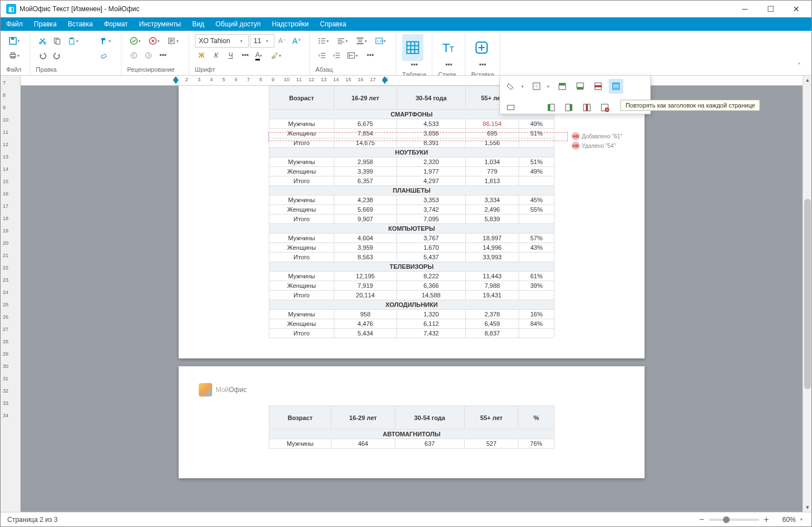 This screenshot has width=812, height=527. I want to click on prev-change-button, so click(134, 55).